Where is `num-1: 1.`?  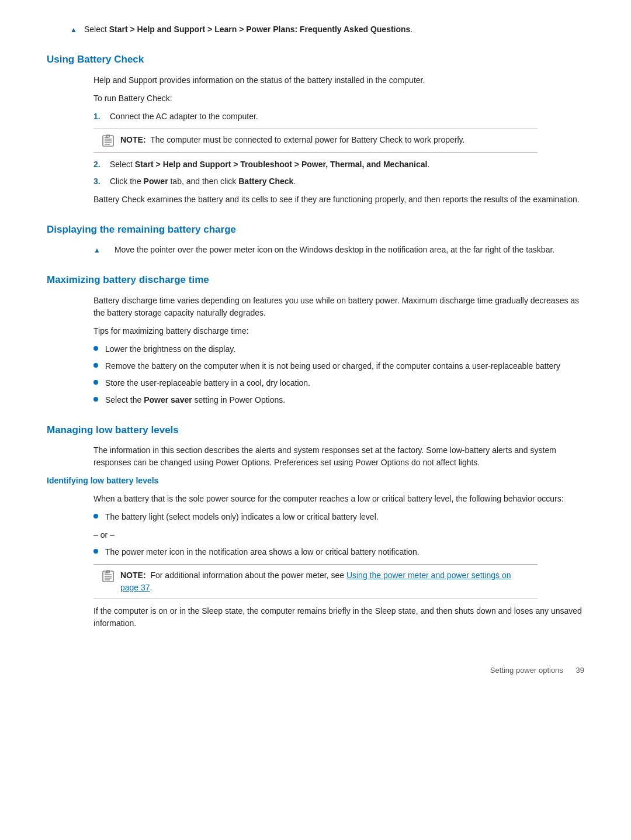 num-1: 1. is located at coordinates (102, 117).